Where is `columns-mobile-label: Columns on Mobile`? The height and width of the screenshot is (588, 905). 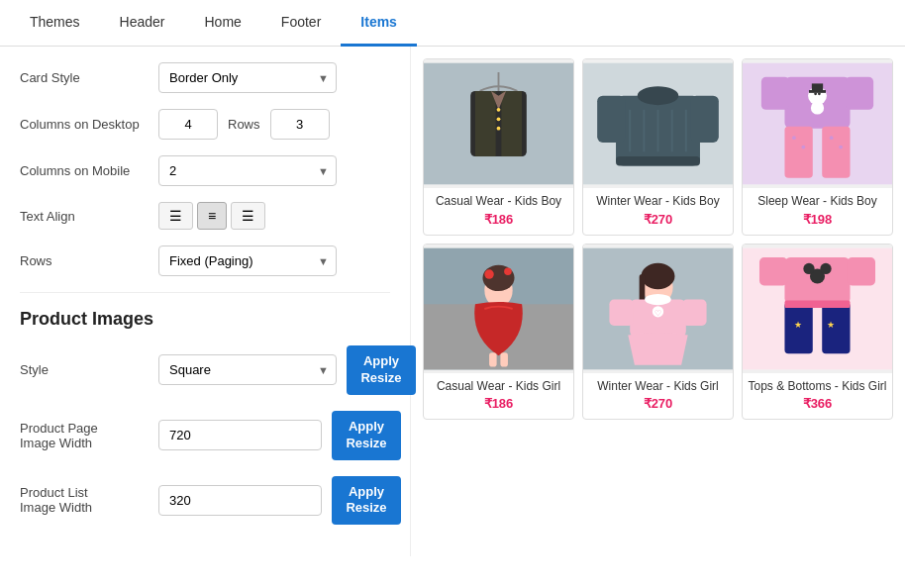
columns-mobile-label: Columns on Mobile is located at coordinates (89, 170).